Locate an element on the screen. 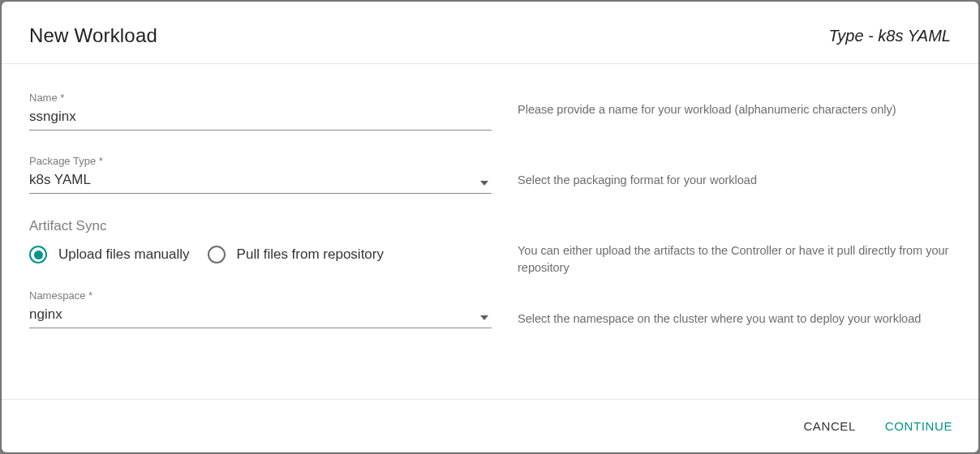 The image size is (980, 454). artifact-pull-label: Pull files from repository is located at coordinates (310, 255).